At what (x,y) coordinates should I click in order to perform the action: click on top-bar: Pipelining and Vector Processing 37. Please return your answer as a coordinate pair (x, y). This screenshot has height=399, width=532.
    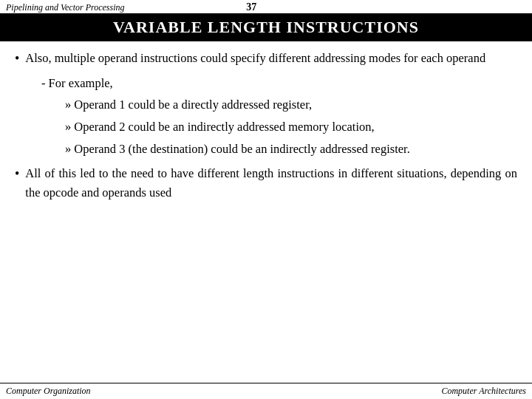
    Looking at the image, I should click on (266, 7).